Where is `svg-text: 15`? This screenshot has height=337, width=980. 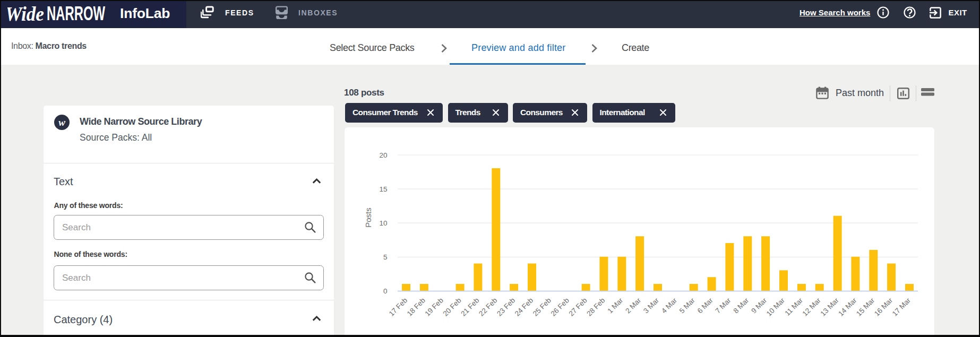
svg-text: 15 is located at coordinates (383, 189).